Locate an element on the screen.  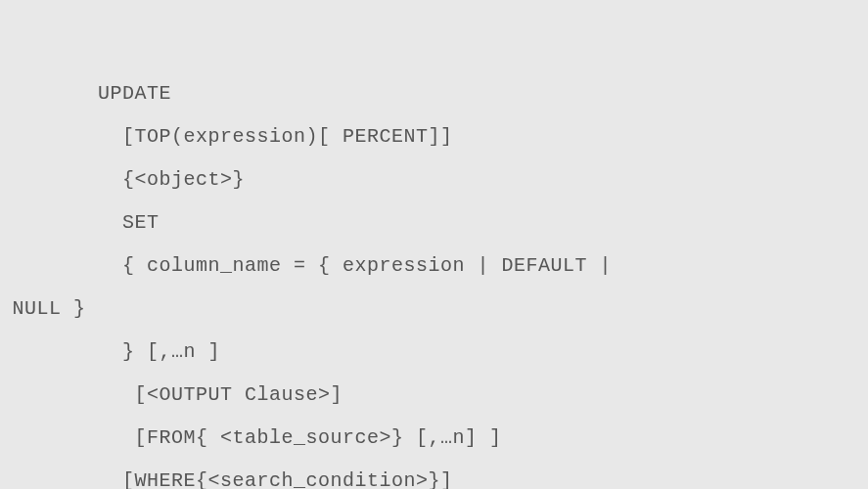
code-line: [TOP(expression)[ PERCENT]] is located at coordinates (434, 137).